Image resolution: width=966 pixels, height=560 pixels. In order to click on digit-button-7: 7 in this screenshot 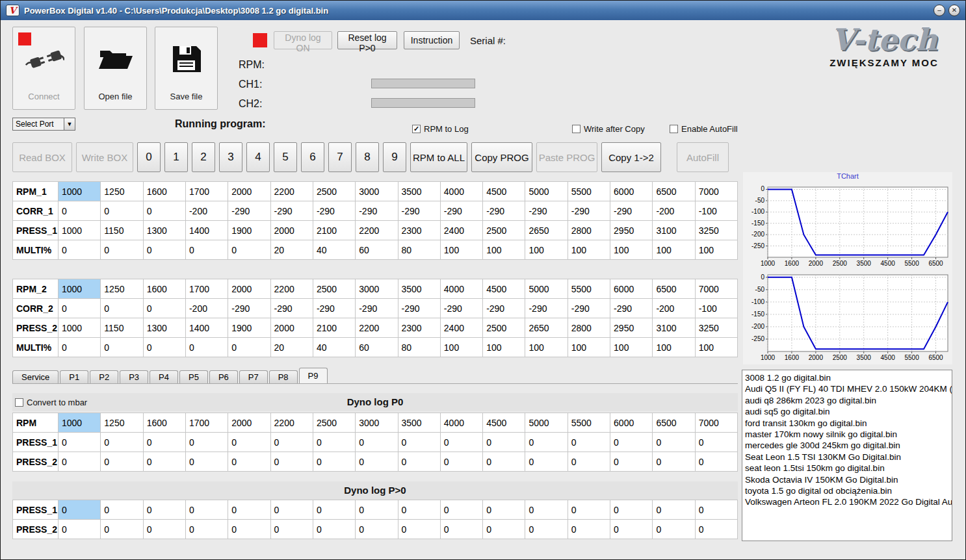, I will do `click(340, 157)`.